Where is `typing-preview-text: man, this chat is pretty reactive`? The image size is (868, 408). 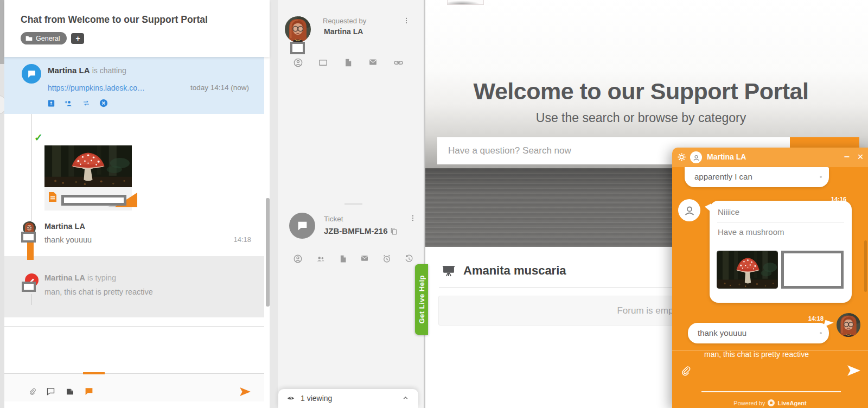 typing-preview-text: man, this chat is pretty reactive is located at coordinates (99, 292).